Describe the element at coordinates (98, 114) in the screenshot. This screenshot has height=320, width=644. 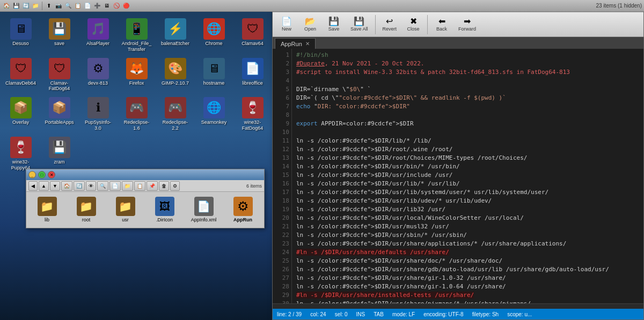
I see `desktop-icon-pupsysinfo: ℹ PupSysInfo-3.0` at that location.